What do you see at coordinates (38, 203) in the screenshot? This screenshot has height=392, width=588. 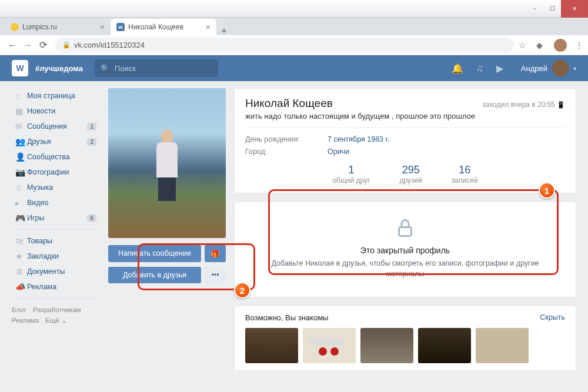 I see `sidebar-label: Видео` at bounding box center [38, 203].